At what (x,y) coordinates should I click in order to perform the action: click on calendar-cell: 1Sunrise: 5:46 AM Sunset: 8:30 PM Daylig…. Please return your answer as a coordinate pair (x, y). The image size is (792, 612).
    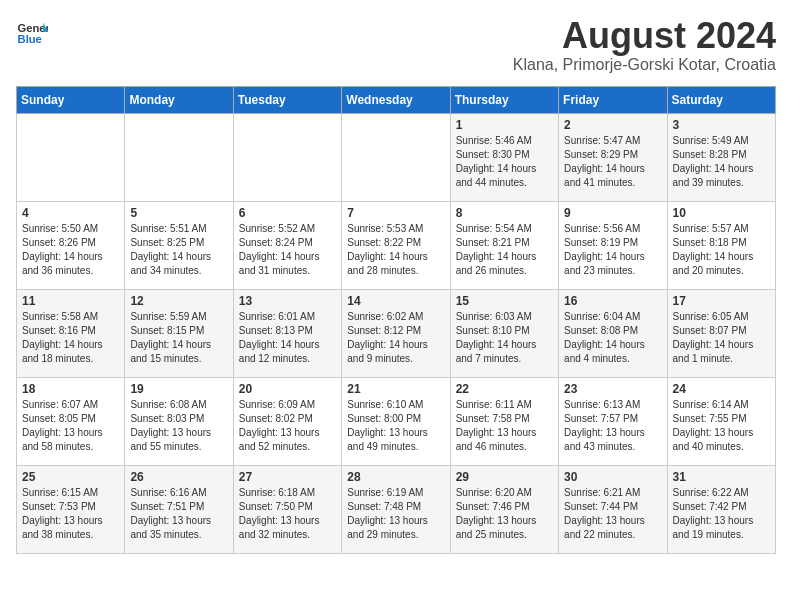
    Looking at the image, I should click on (504, 157).